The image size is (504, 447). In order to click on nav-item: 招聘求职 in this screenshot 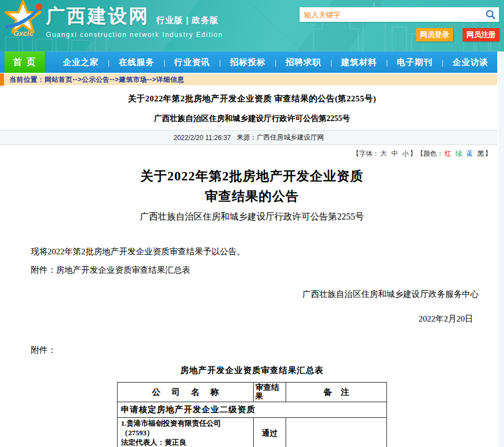, I will do `click(304, 63)`.